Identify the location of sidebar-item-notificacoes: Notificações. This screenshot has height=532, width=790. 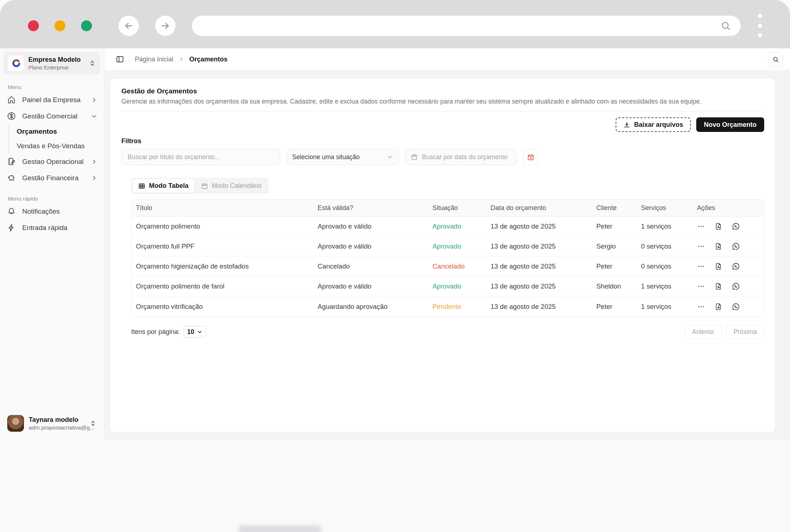
(52, 211).